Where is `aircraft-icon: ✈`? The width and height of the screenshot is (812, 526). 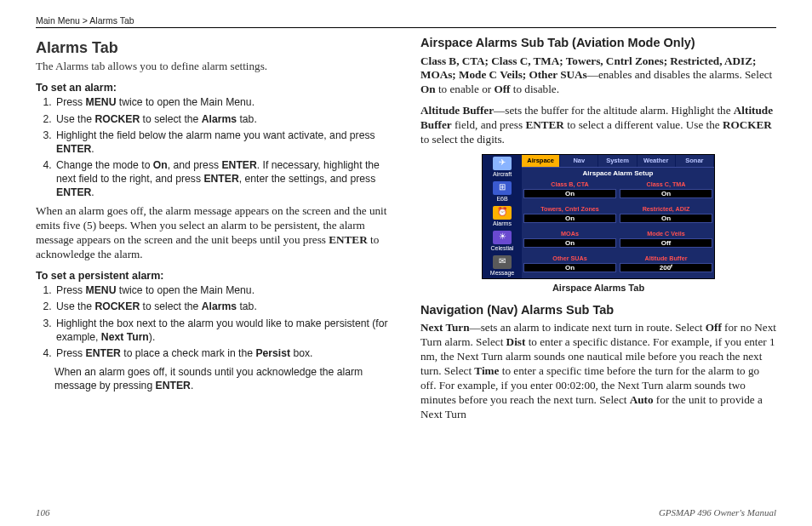 aircraft-icon: ✈ is located at coordinates (502, 163).